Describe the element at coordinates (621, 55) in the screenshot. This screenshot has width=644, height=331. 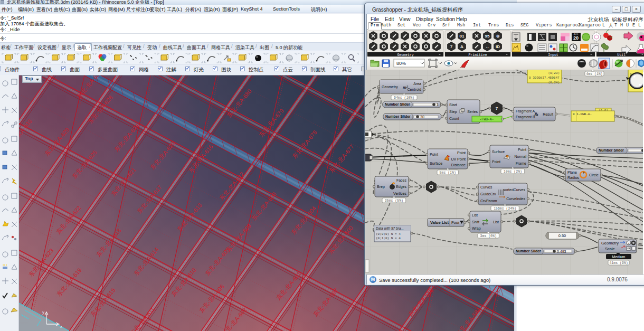
I see `svg-text: Util` at that location.